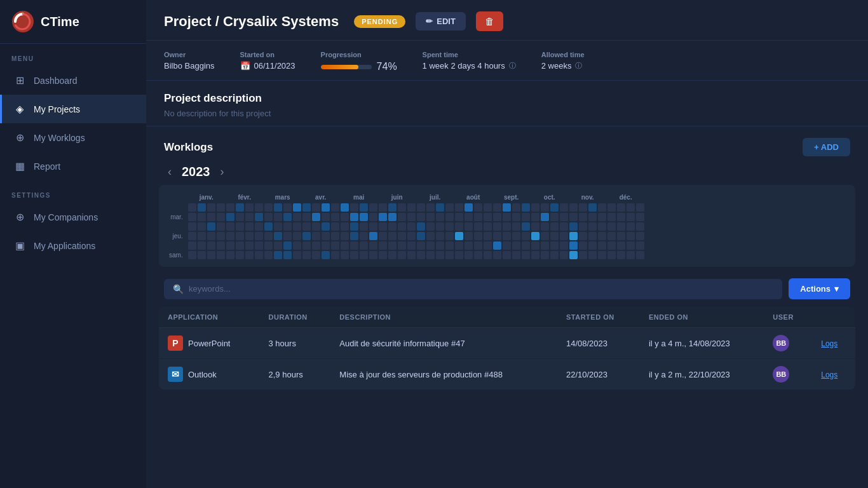  What do you see at coordinates (170, 172) in the screenshot?
I see `prev-year-button: ‹` at bounding box center [170, 172].